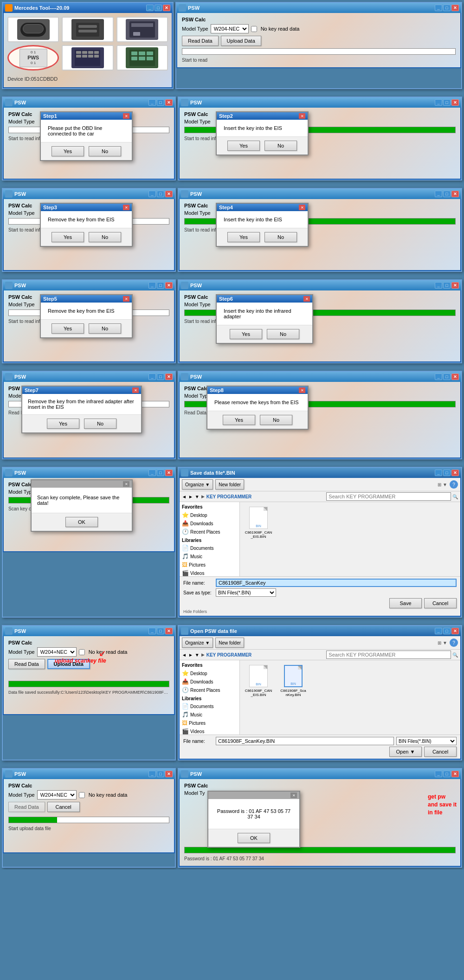  What do you see at coordinates (302, 390) in the screenshot?
I see `step8-dialog-close: ✕` at bounding box center [302, 390].